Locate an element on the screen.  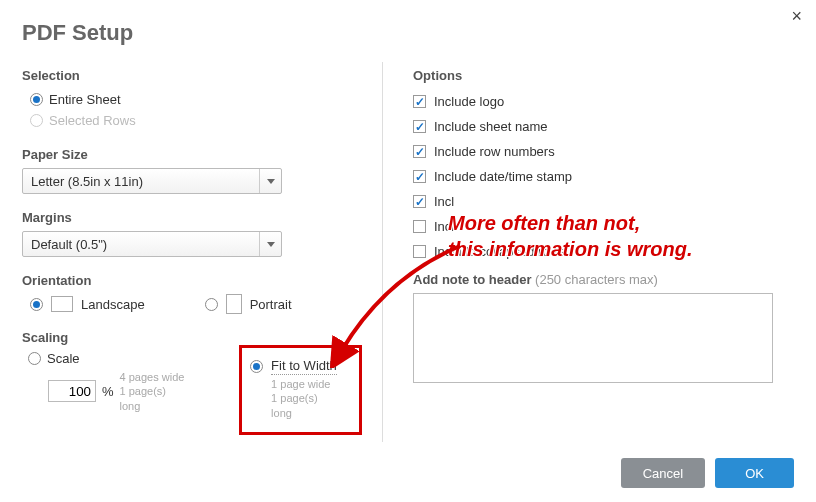
radio-selected-rows: Selected Rows is located at coordinates (192, 120).